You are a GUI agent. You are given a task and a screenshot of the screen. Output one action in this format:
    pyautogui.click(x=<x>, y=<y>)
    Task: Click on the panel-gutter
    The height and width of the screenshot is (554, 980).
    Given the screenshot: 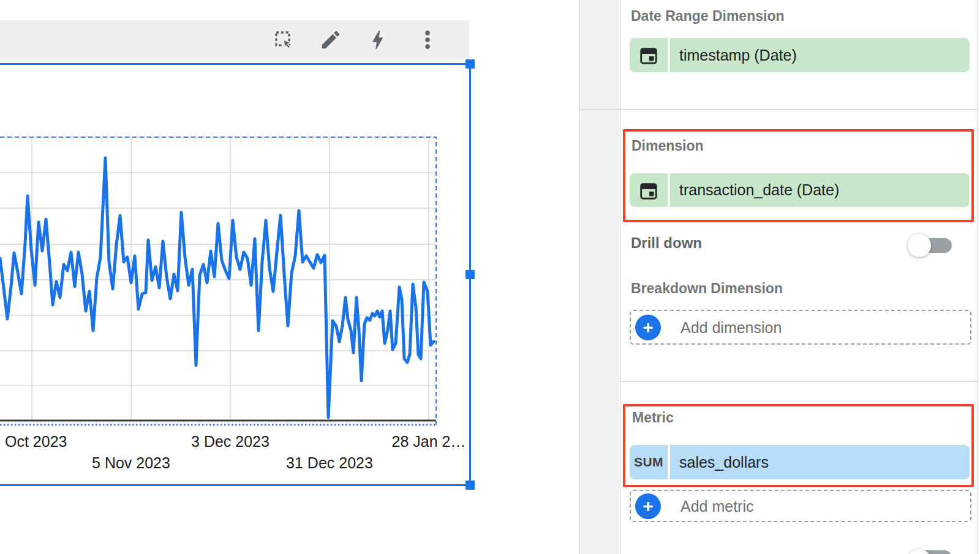 What is the action you would take?
    pyautogui.click(x=600, y=277)
    